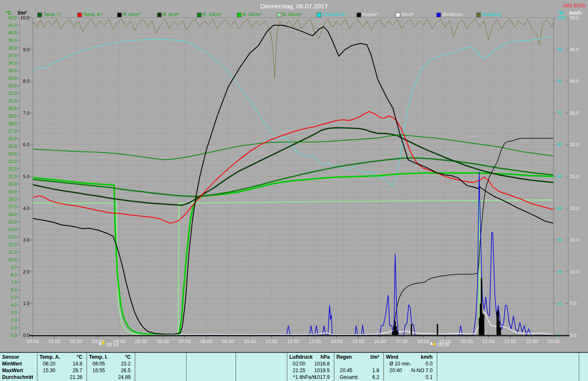 The image size is (588, 381). What do you see at coordinates (308, 364) in the screenshot?
I see `stats-value: 1016.8` at bounding box center [308, 364].